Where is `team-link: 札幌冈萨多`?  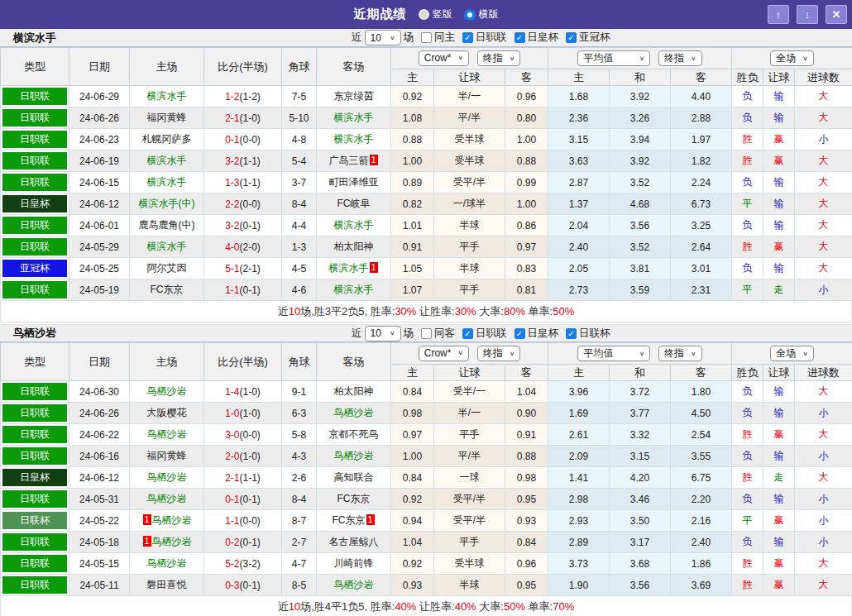
team-link: 札幌冈萨多 is located at coordinates (167, 139).